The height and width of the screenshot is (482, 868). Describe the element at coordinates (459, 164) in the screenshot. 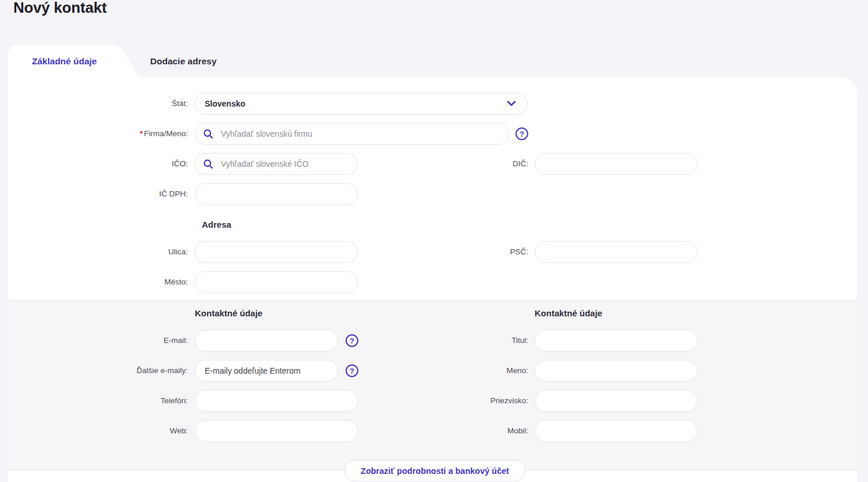

I see `dic-label: DIČ:` at that location.